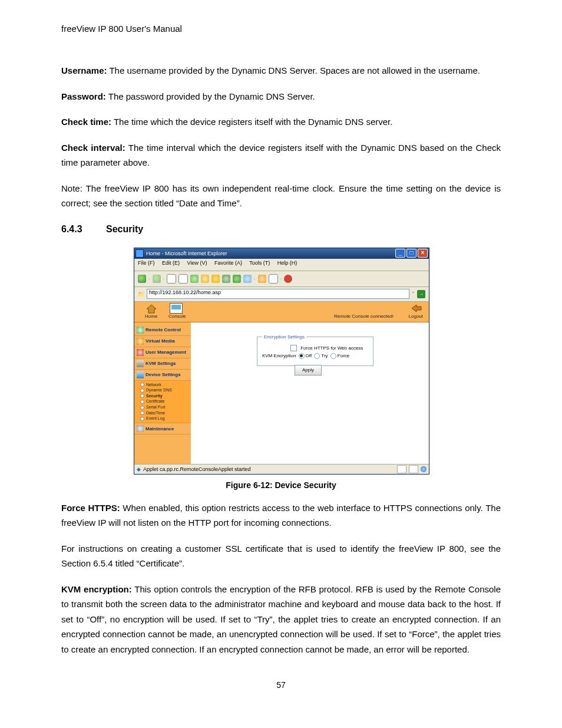 The width and height of the screenshot is (562, 728). Describe the element at coordinates (163, 353) in the screenshot. I see `sidebar-item-user-management: User Management` at that location.